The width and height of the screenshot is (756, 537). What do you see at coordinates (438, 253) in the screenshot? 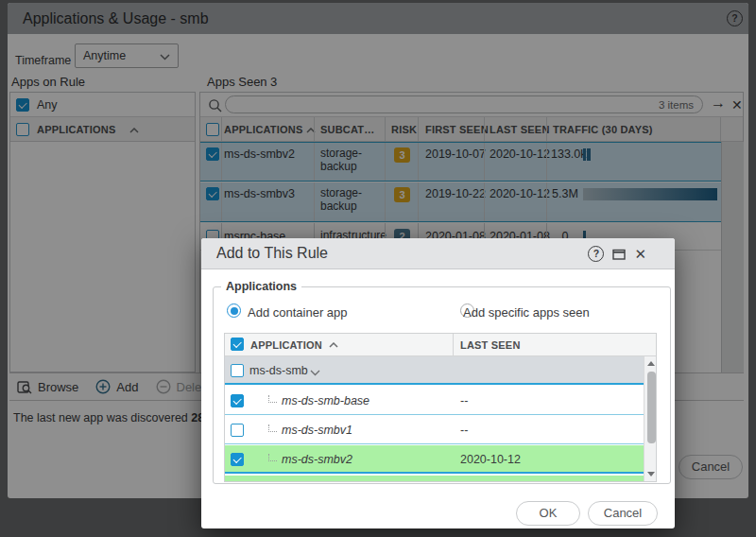
I see `modal-titlebar: Add to This Rule ? ✕` at bounding box center [438, 253].